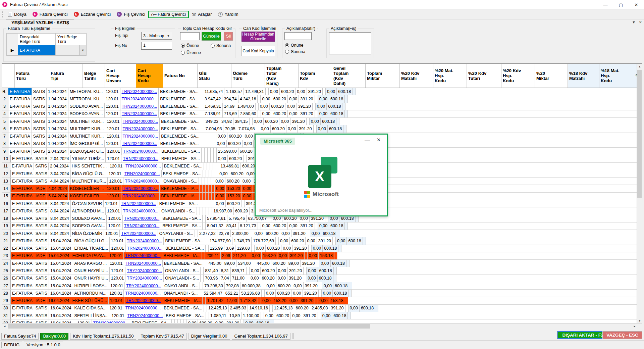 This screenshot has width=644, height=349. Describe the element at coordinates (636, 5) in the screenshot. I see `close-icon: ✕` at that location.